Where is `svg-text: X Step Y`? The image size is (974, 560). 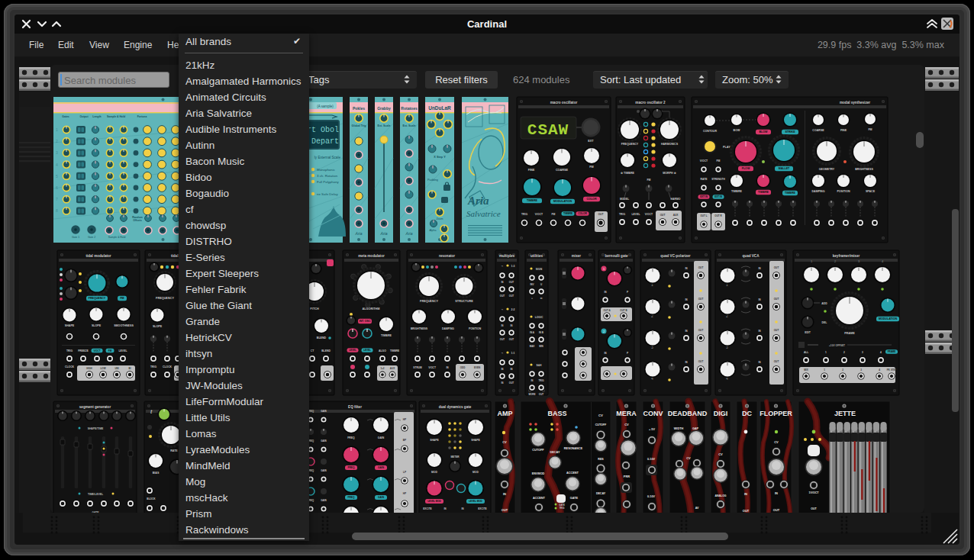 svg-text: X Step Y is located at coordinates (440, 157).